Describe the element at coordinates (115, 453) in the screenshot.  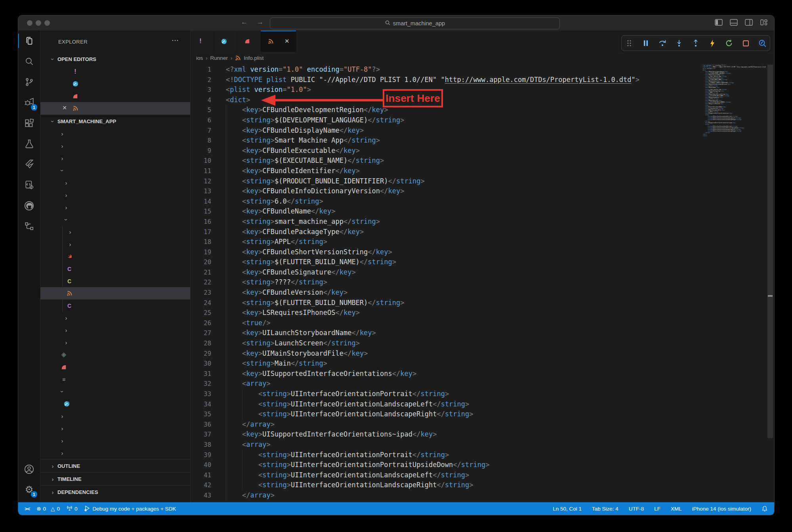
I see `tree-item-web: ›` at that location.